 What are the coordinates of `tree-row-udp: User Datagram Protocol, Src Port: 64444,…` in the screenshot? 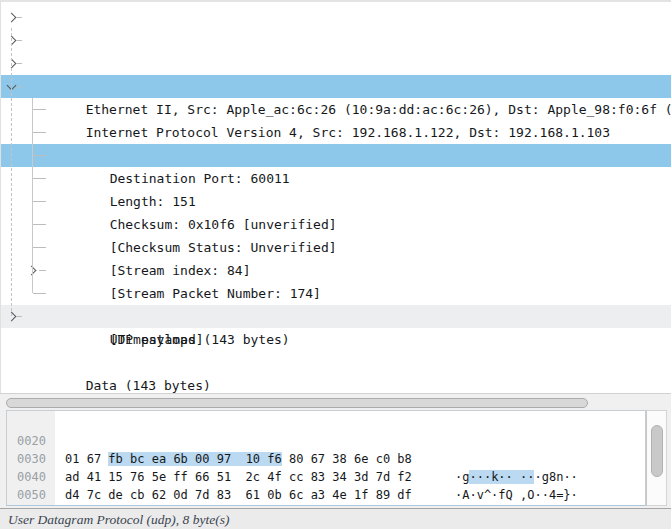 It's located at (336, 86).